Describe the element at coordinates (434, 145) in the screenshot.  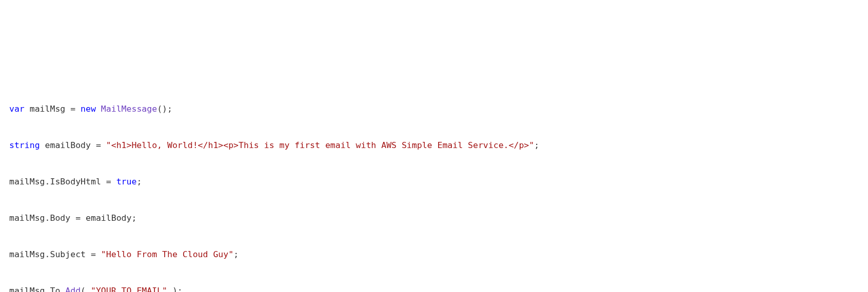
I see `code-line-2: string emailBody = "<h1>Hello, World!</h…` at that location.